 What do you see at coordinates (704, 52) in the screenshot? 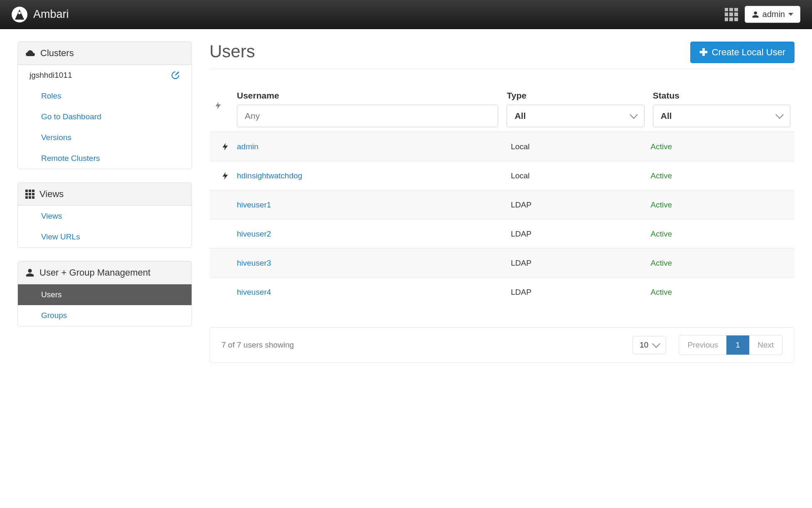
I see `plus-icon: ✚` at bounding box center [704, 52].